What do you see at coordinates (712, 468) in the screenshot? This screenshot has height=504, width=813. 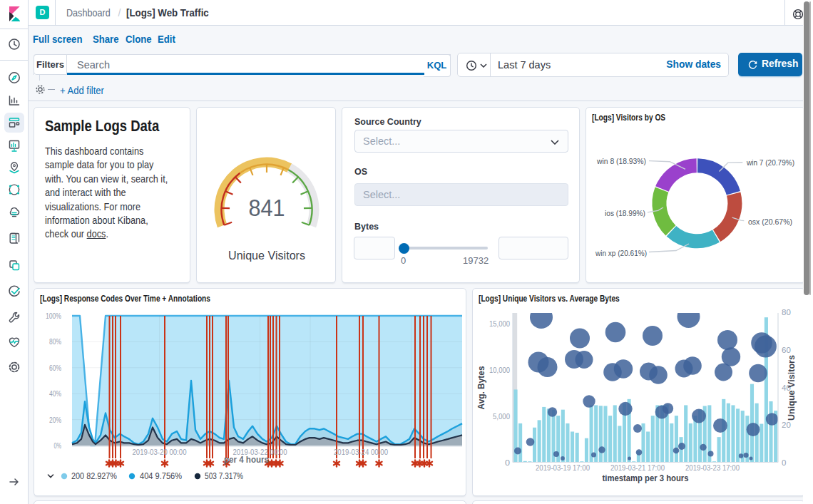 I see `svg-text: 2019-03-23 17:00` at bounding box center [712, 468].